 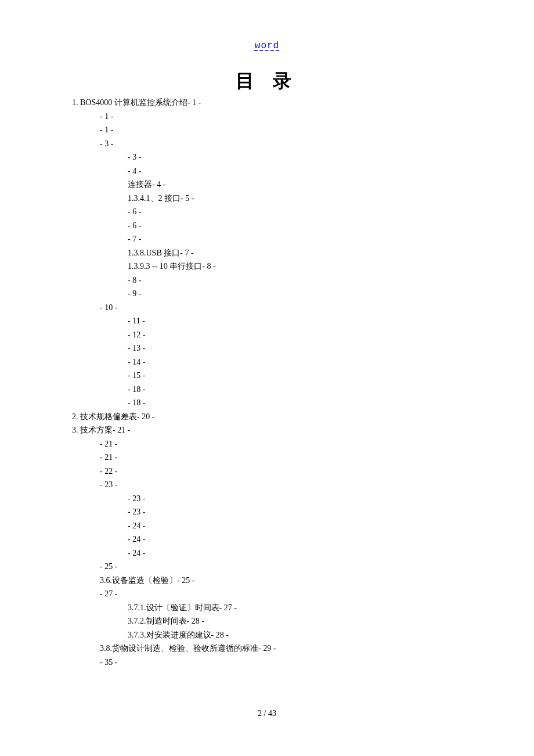 What do you see at coordinates (297, 171) in the screenshot?
I see `toc-entry: - 4 -` at bounding box center [297, 171].